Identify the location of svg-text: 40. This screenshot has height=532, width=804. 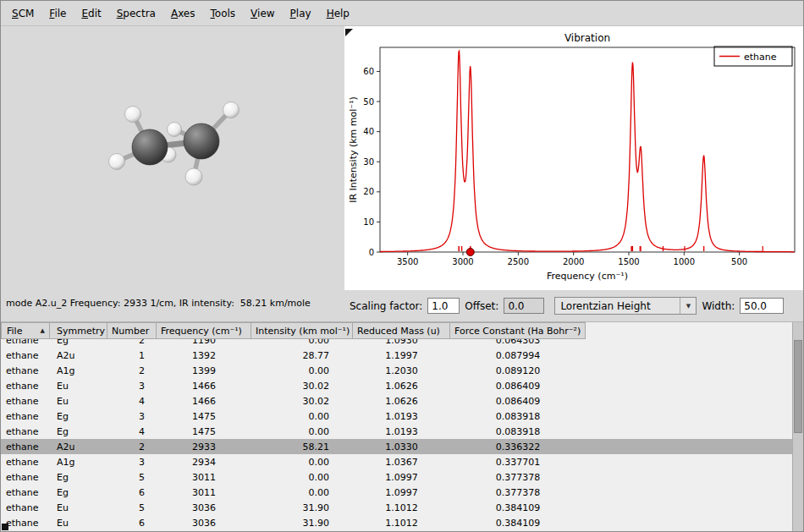
(369, 132).